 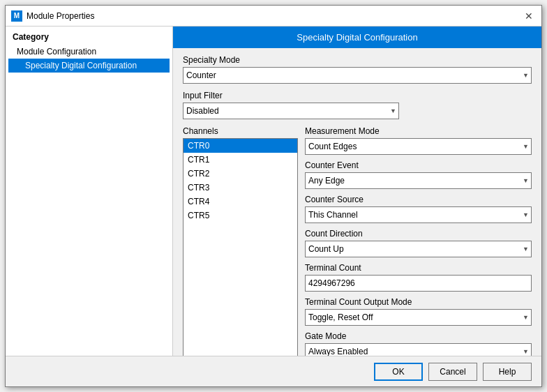 I want to click on specialty-mode-group: Specialty Mode Counter, so click(x=357, y=70).